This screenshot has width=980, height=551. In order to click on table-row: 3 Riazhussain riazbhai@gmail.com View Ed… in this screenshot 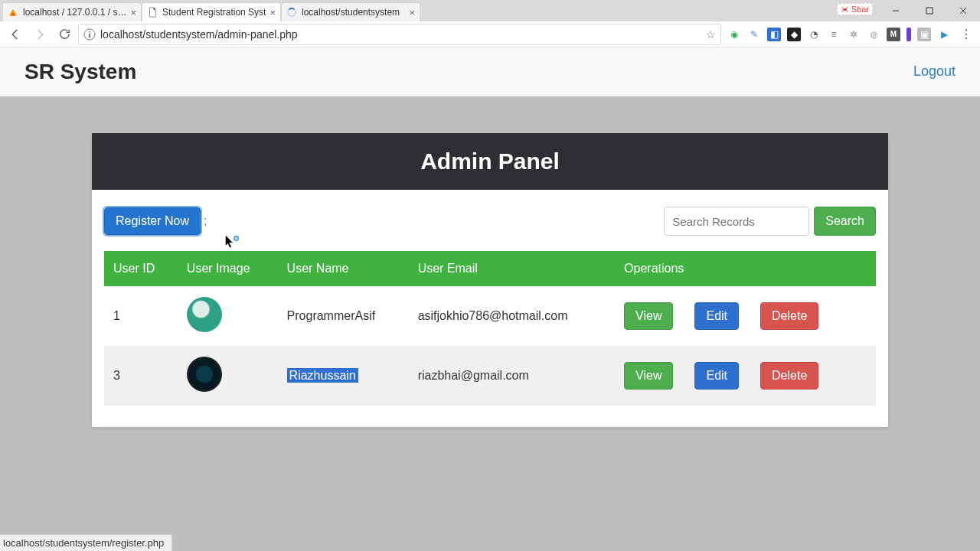, I will do `click(490, 376)`.